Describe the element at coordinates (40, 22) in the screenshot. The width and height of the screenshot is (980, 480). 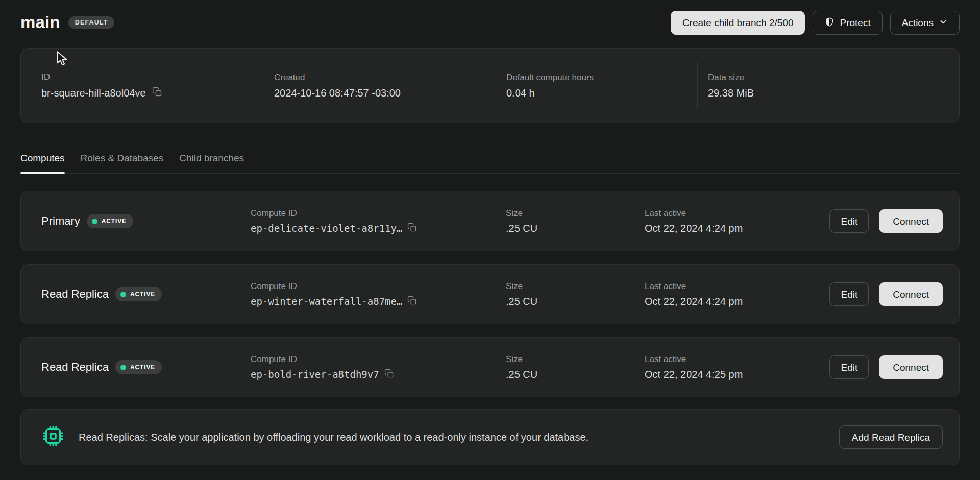
I see `page-title: main` at that location.